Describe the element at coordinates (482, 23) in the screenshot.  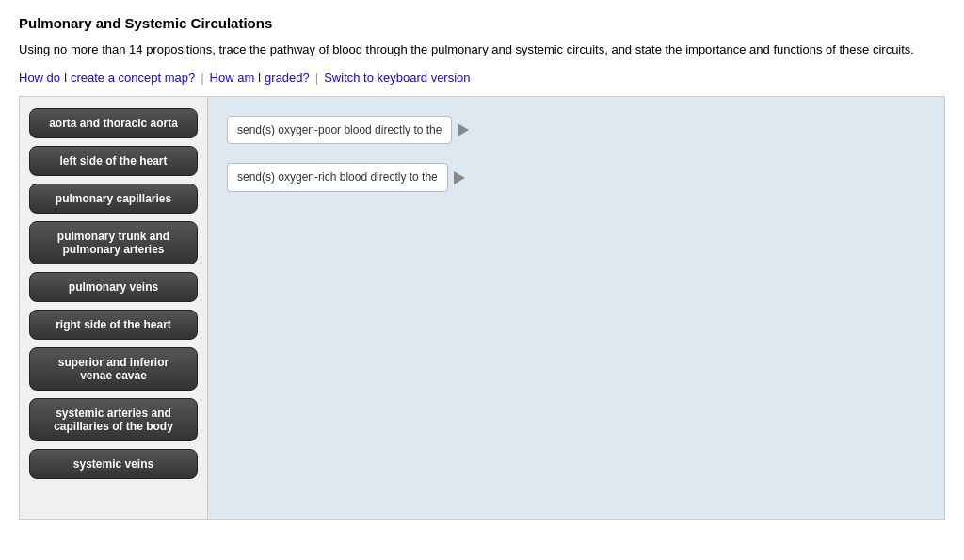
I see `page-title: Pulmonary and Systemic Circulations` at that location.